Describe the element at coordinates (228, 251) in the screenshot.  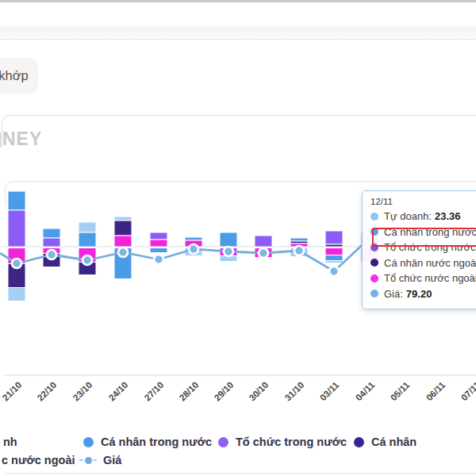
I see `price-point-29/10` at that location.